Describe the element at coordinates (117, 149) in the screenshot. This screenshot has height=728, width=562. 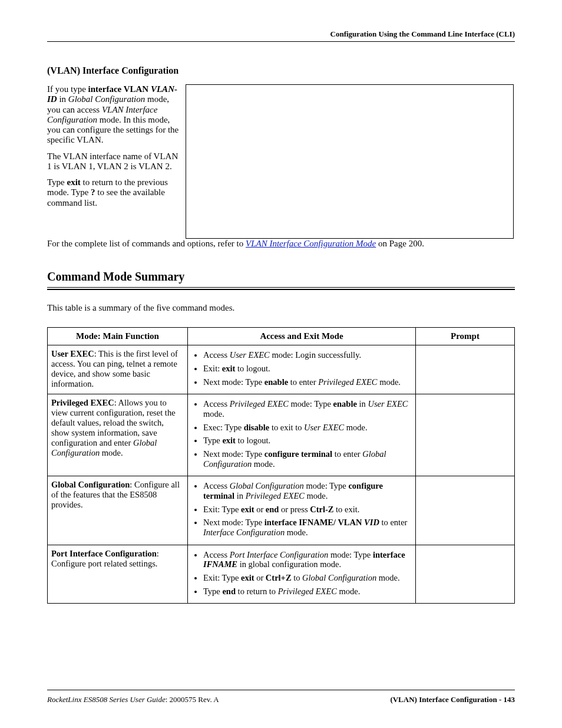
I see `prose-column: If you type interface VLAN VLAN-ID in Gl…` at that location.